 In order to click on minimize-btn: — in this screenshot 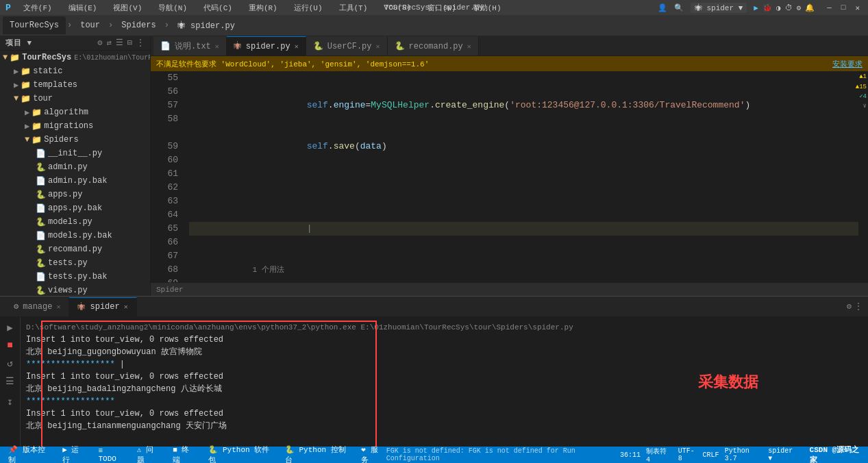, I will do `click(829, 8)`.